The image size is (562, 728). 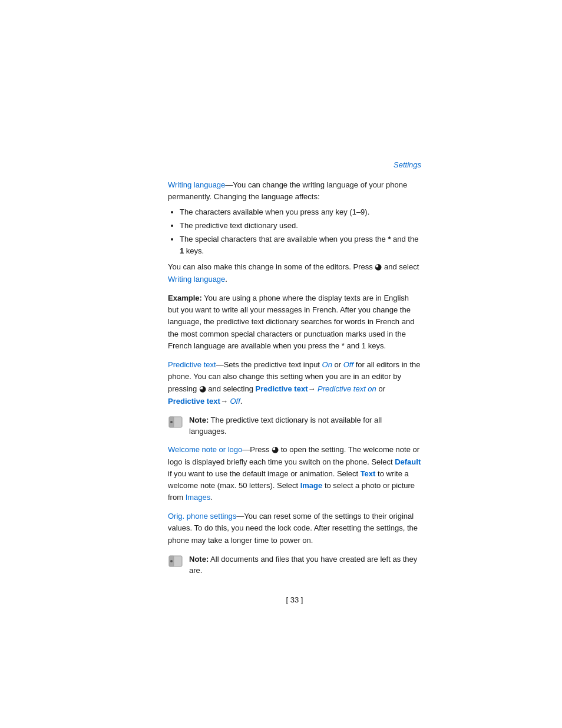 What do you see at coordinates (300, 226) in the screenshot?
I see `bullet-item-2: The predictive text dictionary used.` at bounding box center [300, 226].